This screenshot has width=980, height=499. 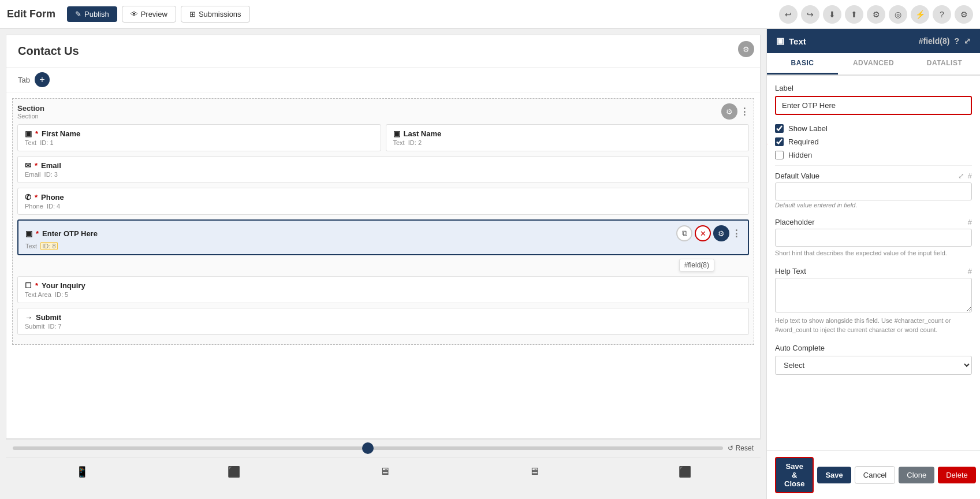 I want to click on help-hash-icon: #, so click(x=970, y=271).